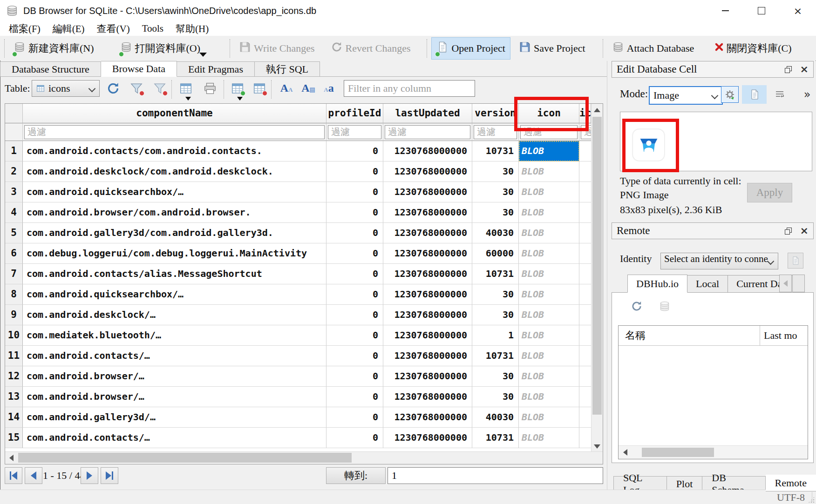 The width and height of the screenshot is (816, 504). I want to click on name-column-header: 名稱, so click(689, 336).